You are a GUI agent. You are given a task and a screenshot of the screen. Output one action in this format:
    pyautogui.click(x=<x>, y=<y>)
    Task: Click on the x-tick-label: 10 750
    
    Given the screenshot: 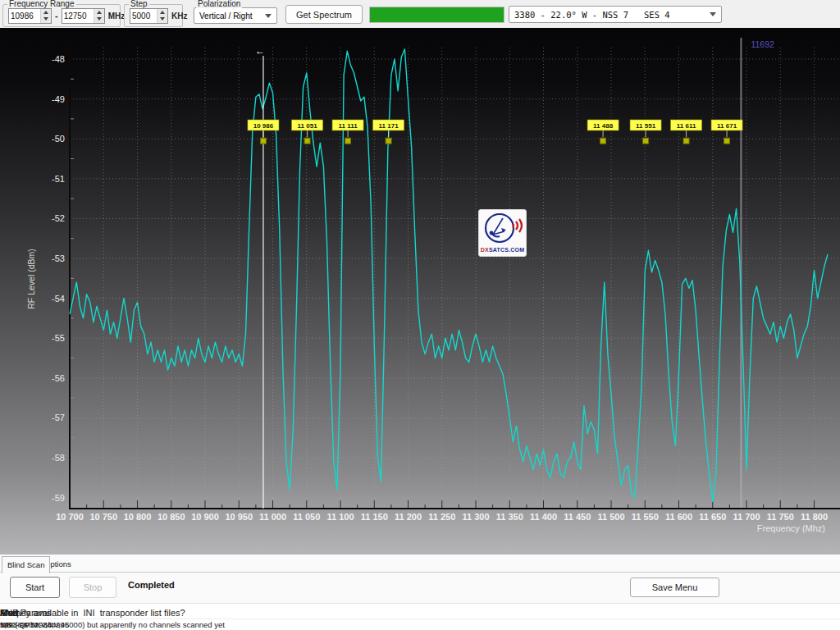 What is the action you would take?
    pyautogui.click(x=103, y=517)
    